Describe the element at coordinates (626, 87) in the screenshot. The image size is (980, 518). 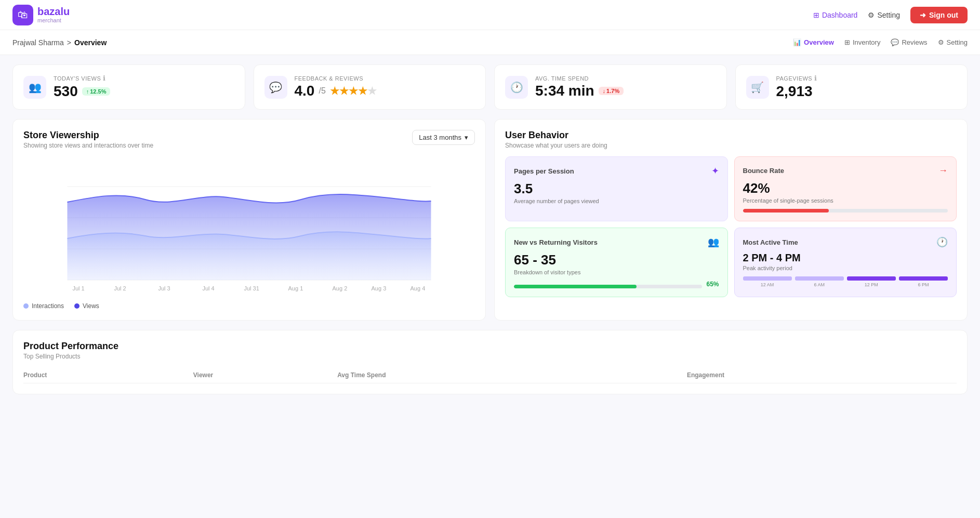
I see `avg-time-info: AVG. TIME SPEND 5:34 min ↓ 1.7%` at that location.